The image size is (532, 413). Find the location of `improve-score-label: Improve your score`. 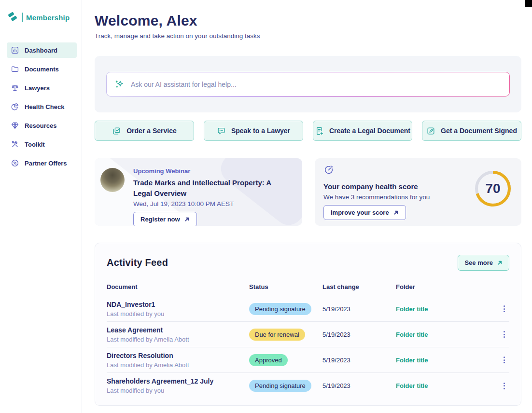

improve-score-label: Improve your score is located at coordinates (360, 212).